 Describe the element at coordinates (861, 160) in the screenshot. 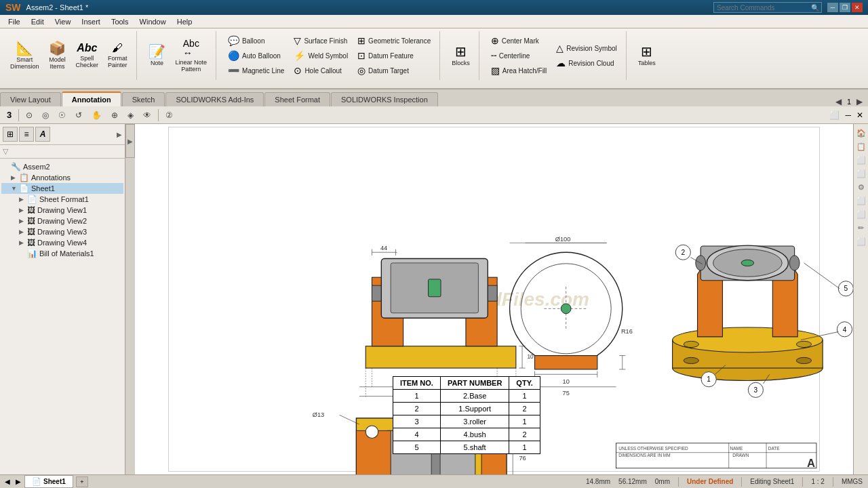

I see `right-box1-btn: ⬜` at that location.